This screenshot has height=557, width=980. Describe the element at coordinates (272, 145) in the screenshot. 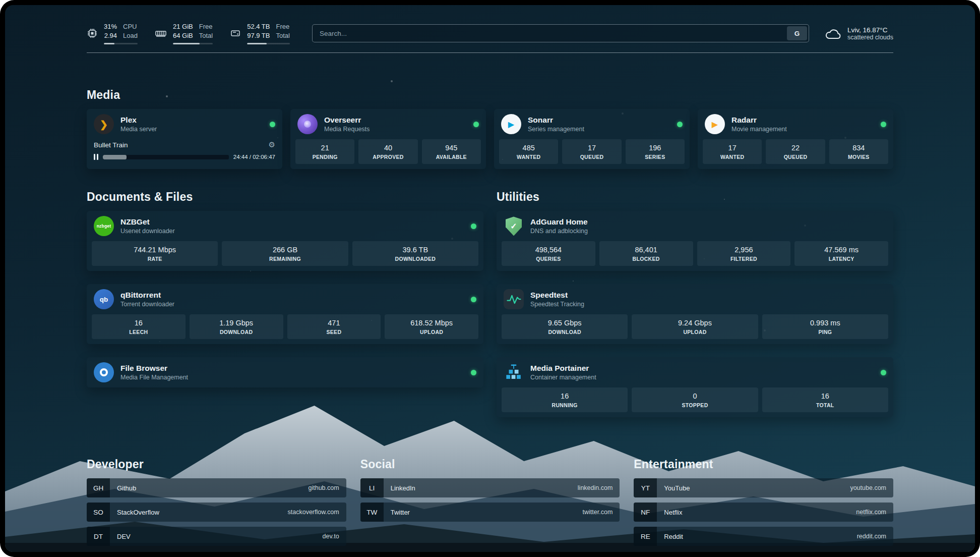

I see `gear-icon: ⚙` at that location.